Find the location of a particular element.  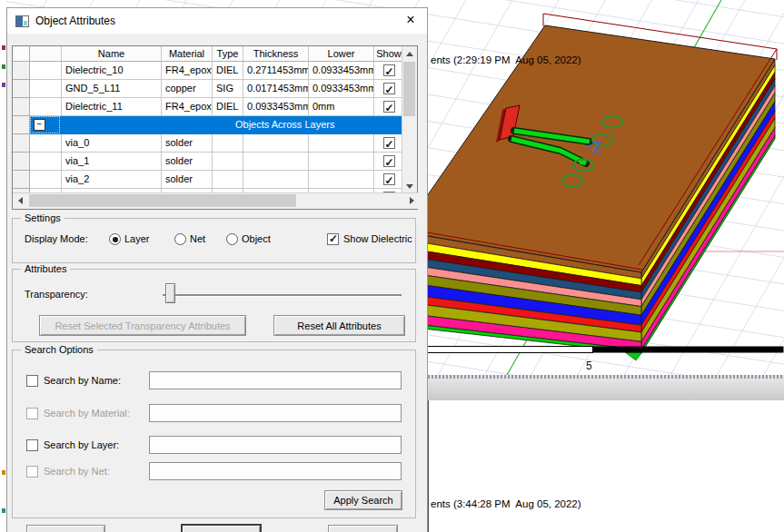

apply-search-button: Apply Search is located at coordinates (363, 500).